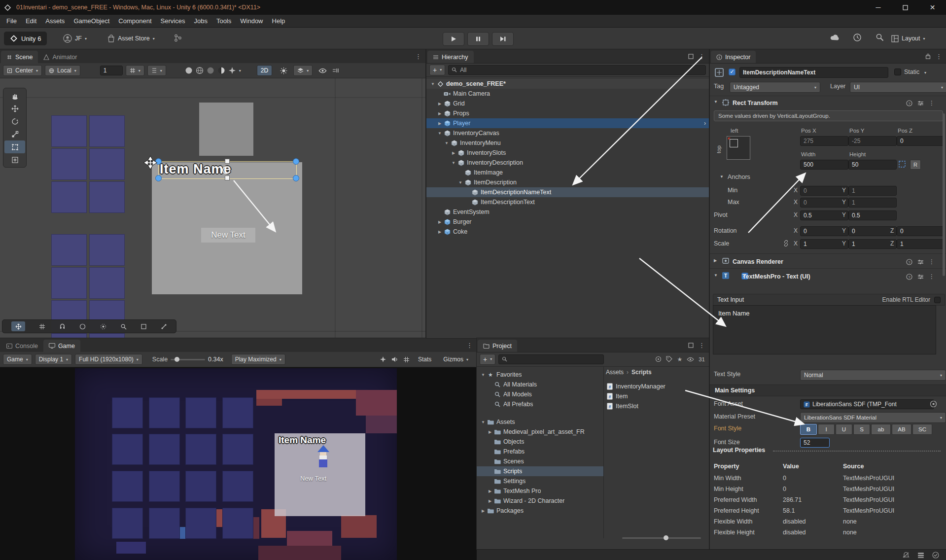  What do you see at coordinates (221, 70) in the screenshot?
I see `shadow-toggle-icon` at bounding box center [221, 70].